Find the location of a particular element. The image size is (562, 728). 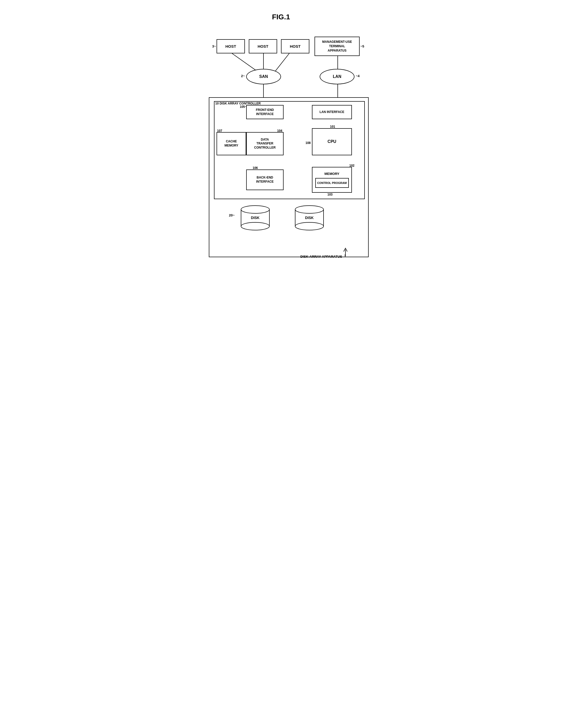

control-program-box: CONTROL PROGRAM is located at coordinates (332, 183).